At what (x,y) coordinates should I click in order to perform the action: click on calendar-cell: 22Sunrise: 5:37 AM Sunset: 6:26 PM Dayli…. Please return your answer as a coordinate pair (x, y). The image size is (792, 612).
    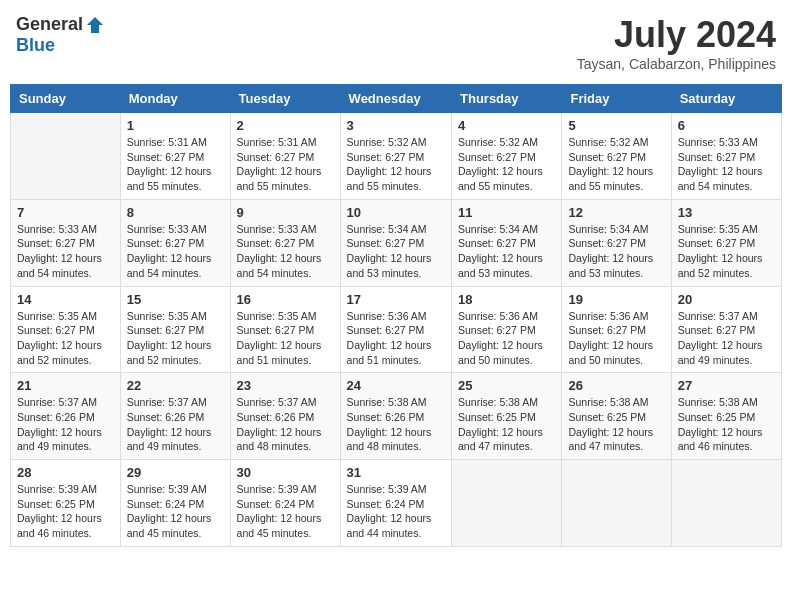
    Looking at the image, I should click on (175, 416).